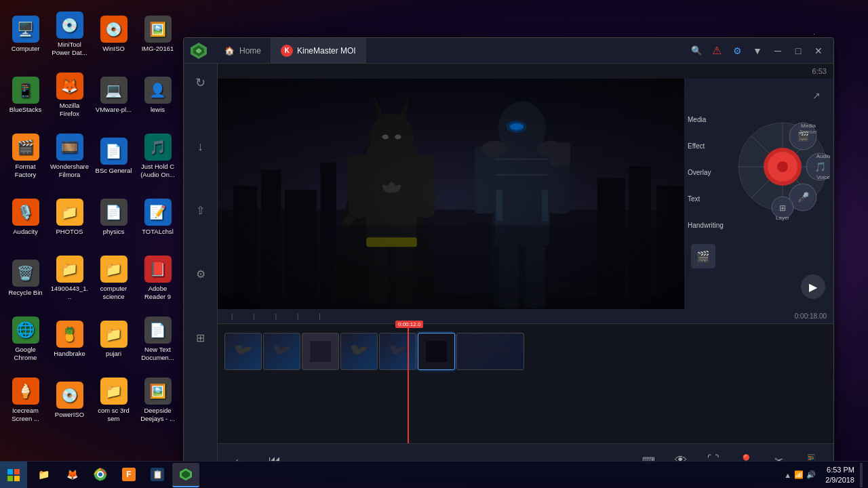 The image size is (868, 488). What do you see at coordinates (114, 110) in the screenshot?
I see `vmware-label: VMware-pl...` at bounding box center [114, 110].